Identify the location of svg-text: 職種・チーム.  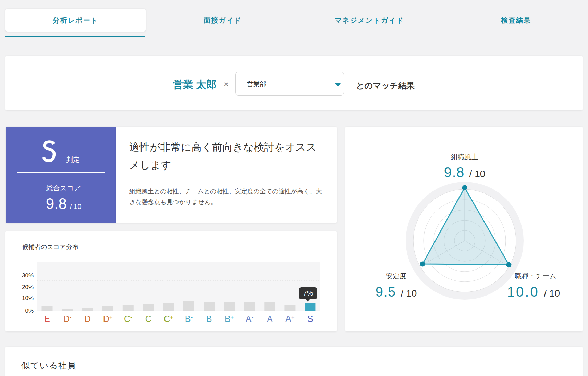
(536, 276).